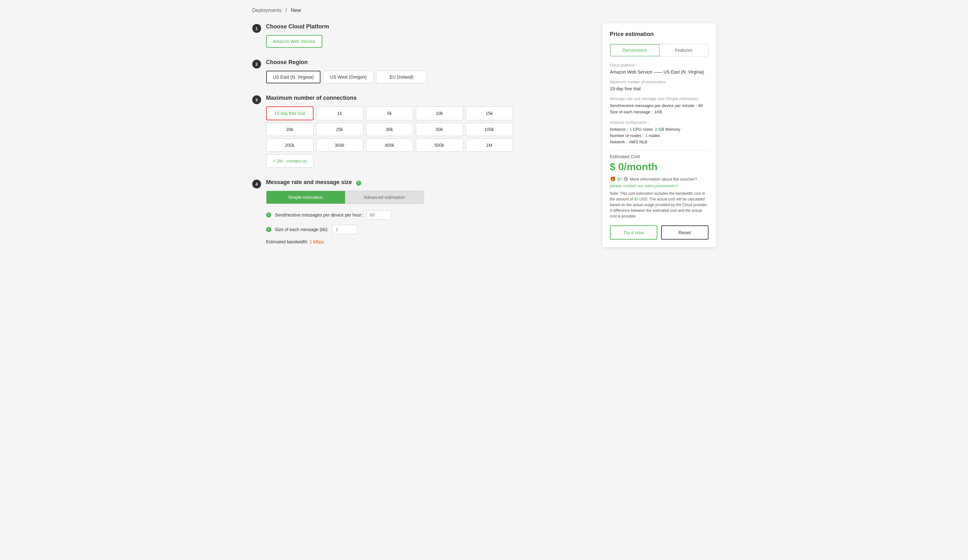 Image resolution: width=968 pixels, height=560 pixels. I want to click on step-1-title: Choose Cloud Platform, so click(428, 27).